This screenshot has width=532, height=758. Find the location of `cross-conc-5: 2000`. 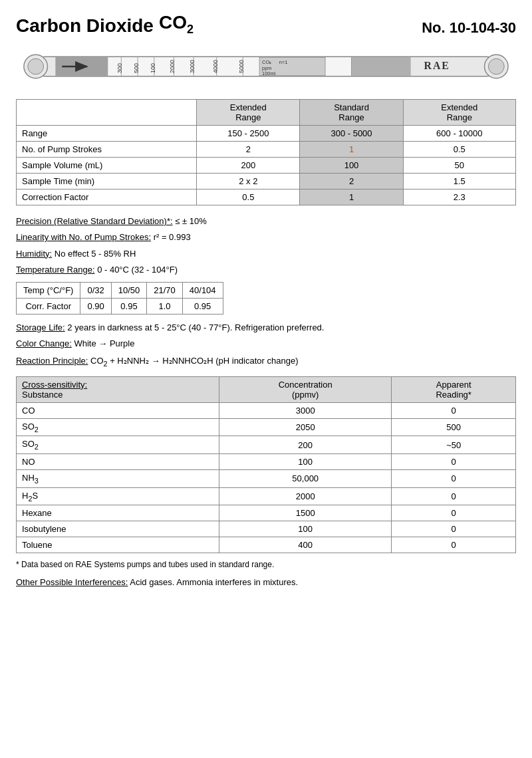

cross-conc-5: 2000 is located at coordinates (306, 496).